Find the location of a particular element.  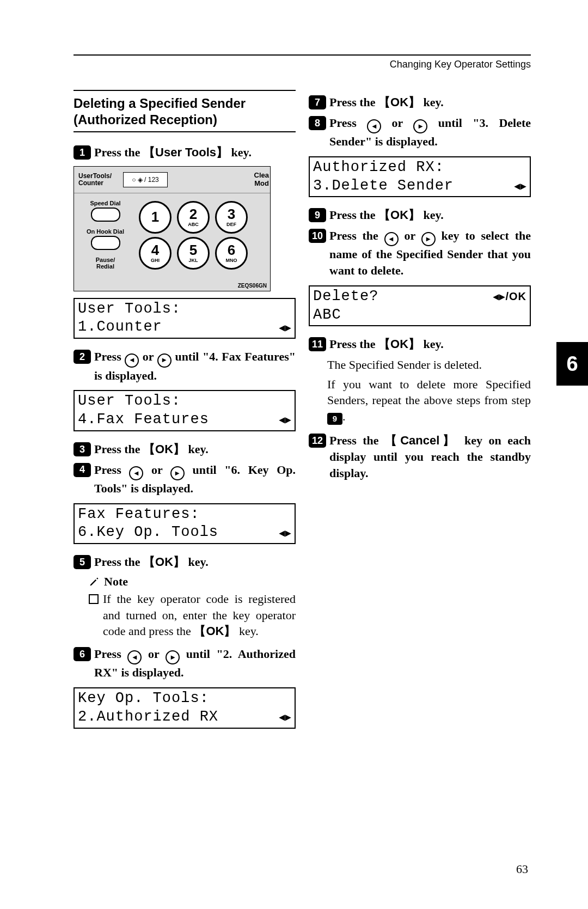

step-number-badge: 10 is located at coordinates (317, 236).